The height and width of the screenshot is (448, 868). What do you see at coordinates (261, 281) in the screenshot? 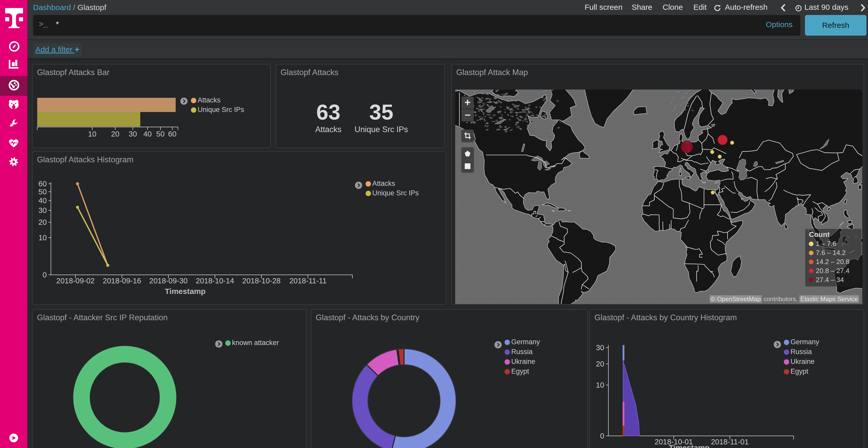
I see `svg-text: 2018-10-28` at bounding box center [261, 281].